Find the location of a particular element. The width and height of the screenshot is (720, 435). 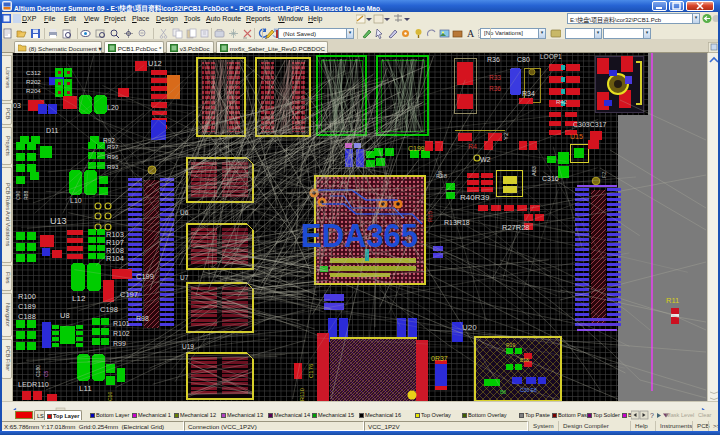

svg-text: A83 is located at coordinates (534, 171).